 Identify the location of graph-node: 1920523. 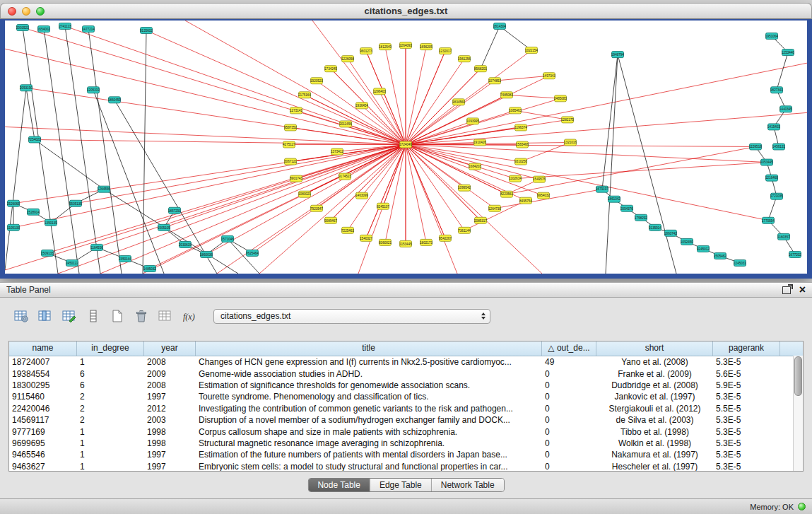
(317, 81).